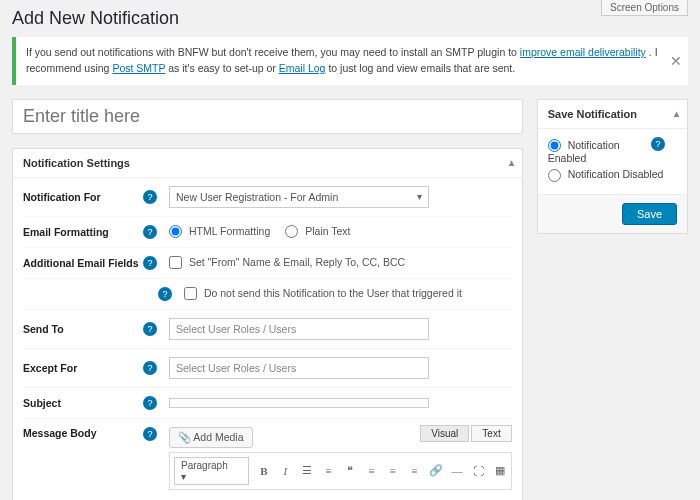 This screenshot has width=700, height=500. I want to click on notice-text: as it's easy to set-up or, so click(224, 68).